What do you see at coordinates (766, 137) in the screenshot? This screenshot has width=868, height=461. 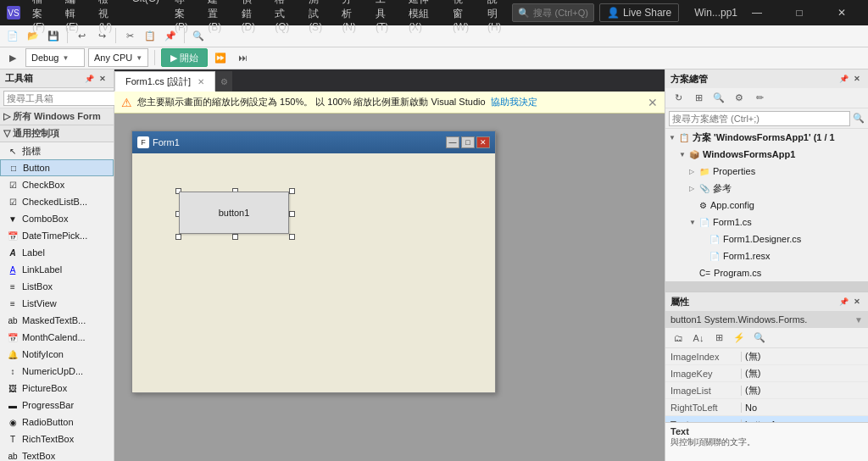 I see `solution-root: ▼ 📋 方案 'WindowsFormsApp1' (1 / 1` at bounding box center [766, 137].